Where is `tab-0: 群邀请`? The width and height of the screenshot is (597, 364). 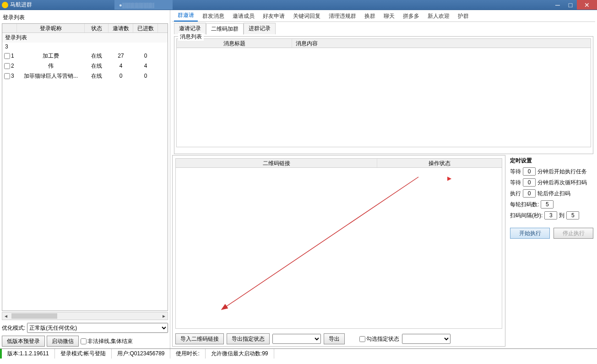 tab-0: 群邀请 is located at coordinates (186, 16).